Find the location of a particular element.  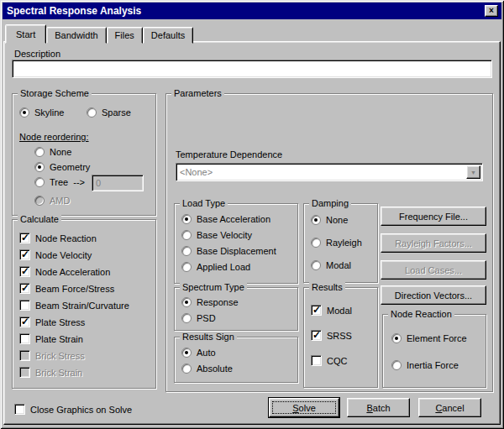

radio-base-velocity: Base Velocity is located at coordinates (217, 235).